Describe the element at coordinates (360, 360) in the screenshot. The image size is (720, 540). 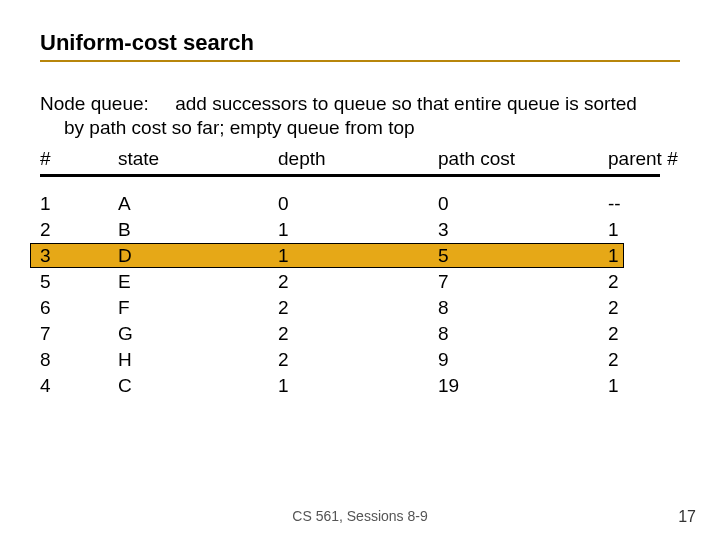
I see `table-row: 8H292` at that location.